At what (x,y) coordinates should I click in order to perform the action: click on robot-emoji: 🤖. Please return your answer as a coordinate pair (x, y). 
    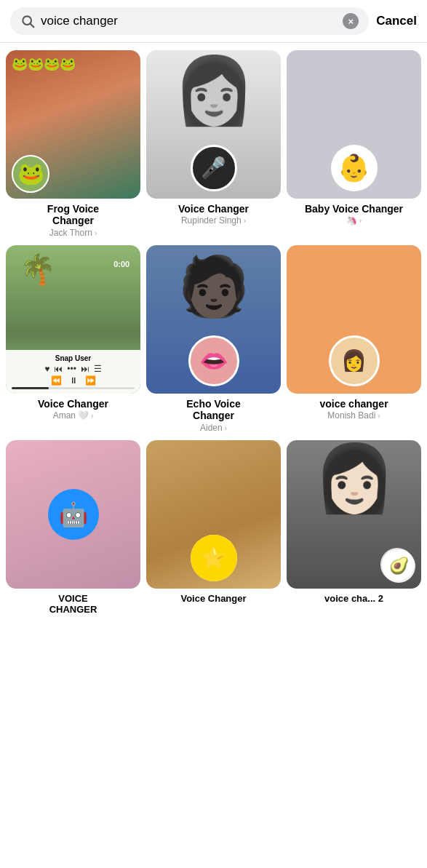
    Looking at the image, I should click on (73, 514).